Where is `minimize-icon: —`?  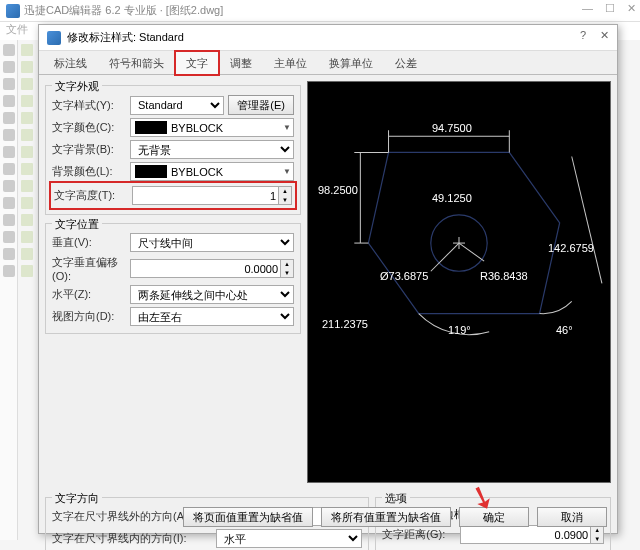 minimize-icon: — is located at coordinates (588, 8).